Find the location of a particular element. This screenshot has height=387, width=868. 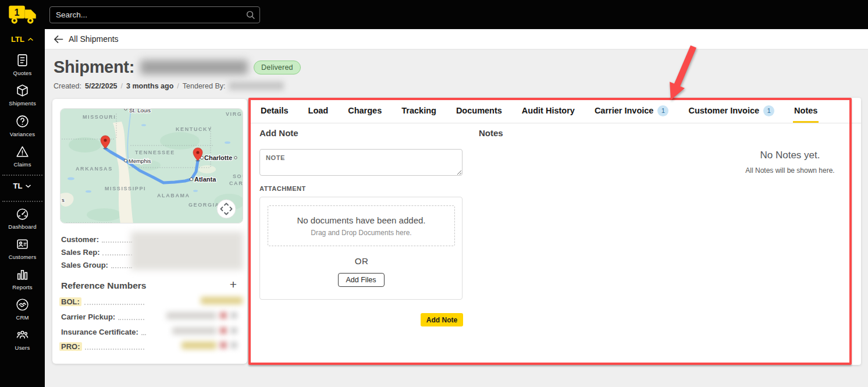

tabs-divider is located at coordinates (555, 123).